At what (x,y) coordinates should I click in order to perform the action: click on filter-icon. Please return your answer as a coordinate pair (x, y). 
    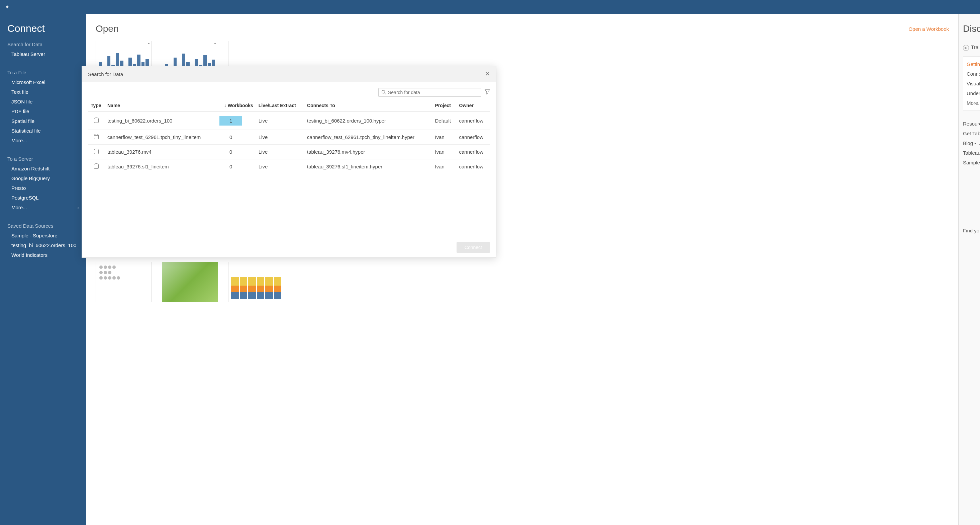
    Looking at the image, I should click on (487, 93).